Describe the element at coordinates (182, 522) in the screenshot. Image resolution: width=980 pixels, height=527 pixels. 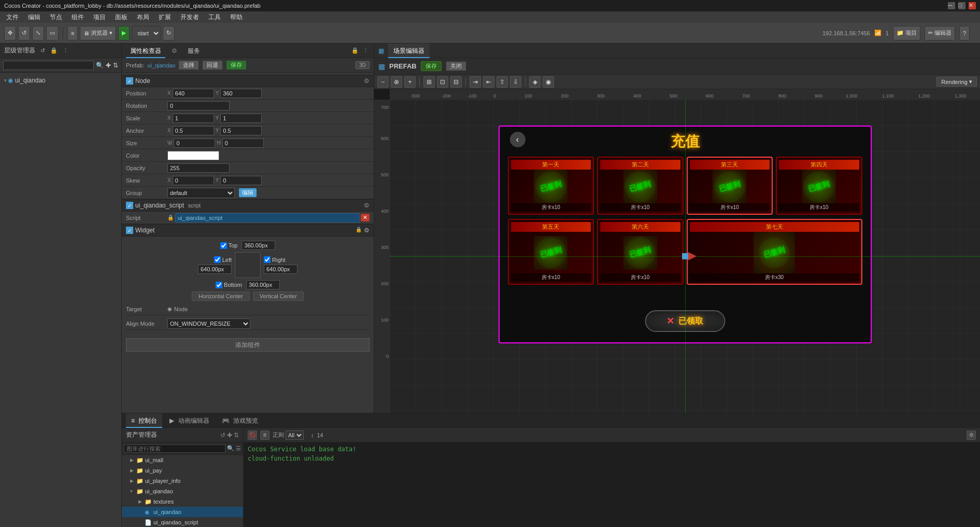
I see `asset-item-ui-qiandao-script: 📄 ui_qiandao_script` at that location.